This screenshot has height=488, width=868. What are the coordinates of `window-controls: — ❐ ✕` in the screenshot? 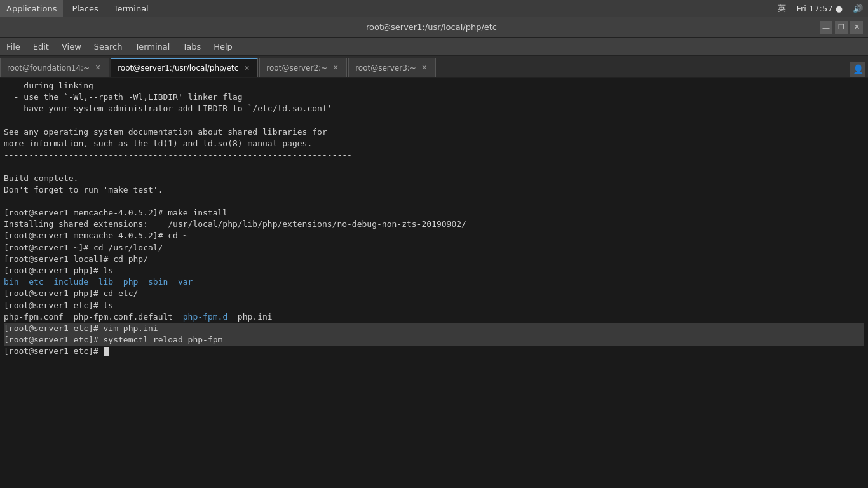 It's located at (841, 27).